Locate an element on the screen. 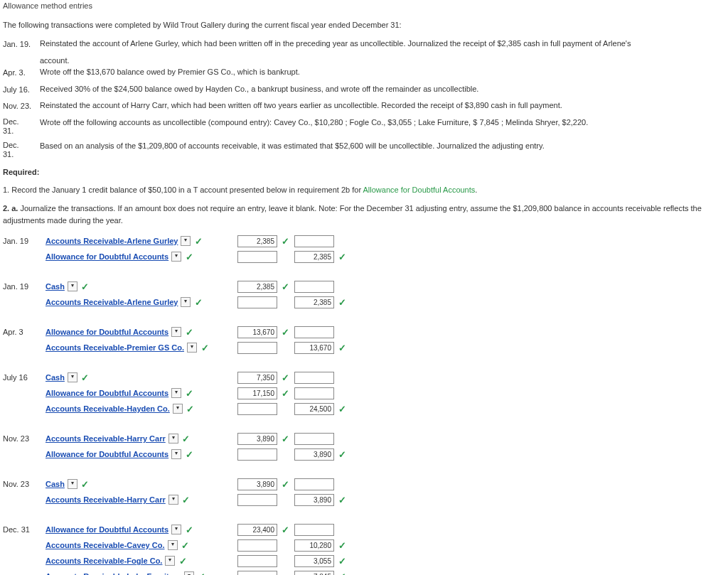 The height and width of the screenshot is (575, 728). debit-cell: 13,670✓ is located at coordinates (266, 333).